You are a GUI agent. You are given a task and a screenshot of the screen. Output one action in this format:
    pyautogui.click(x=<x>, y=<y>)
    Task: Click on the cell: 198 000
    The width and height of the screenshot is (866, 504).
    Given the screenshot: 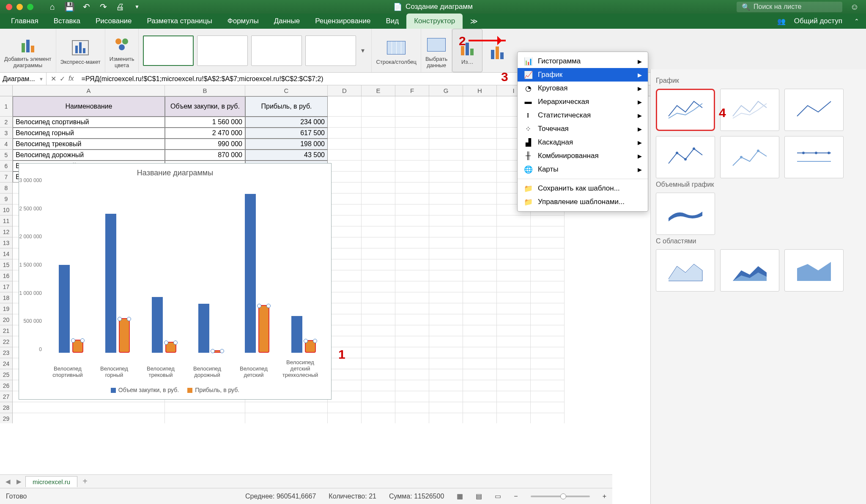 What is the action you would take?
    pyautogui.click(x=287, y=144)
    